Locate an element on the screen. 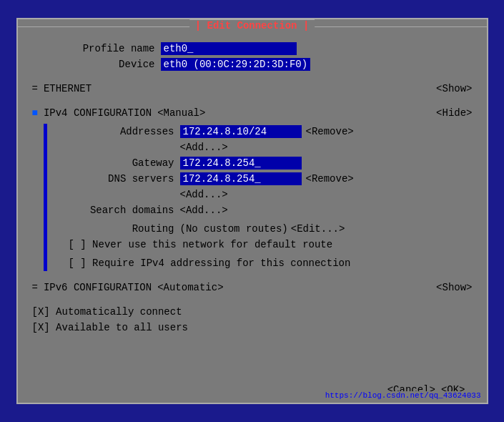 Image resolution: width=504 pixels, height=422 pixels. gateway-row: Gateway 172.24.8.254_ is located at coordinates (262, 163).